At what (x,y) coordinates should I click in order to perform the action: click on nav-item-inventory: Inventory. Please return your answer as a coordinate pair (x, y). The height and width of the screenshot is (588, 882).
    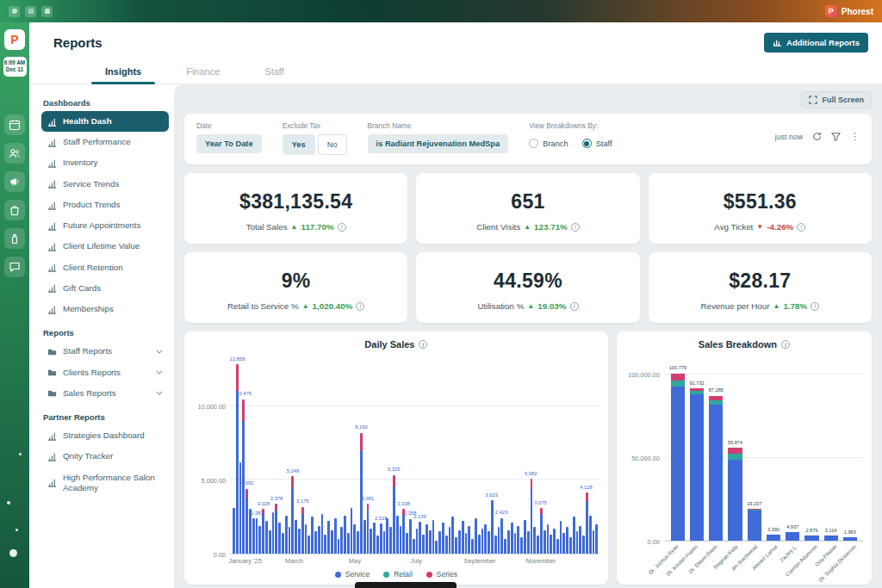
    Looking at the image, I should click on (105, 163).